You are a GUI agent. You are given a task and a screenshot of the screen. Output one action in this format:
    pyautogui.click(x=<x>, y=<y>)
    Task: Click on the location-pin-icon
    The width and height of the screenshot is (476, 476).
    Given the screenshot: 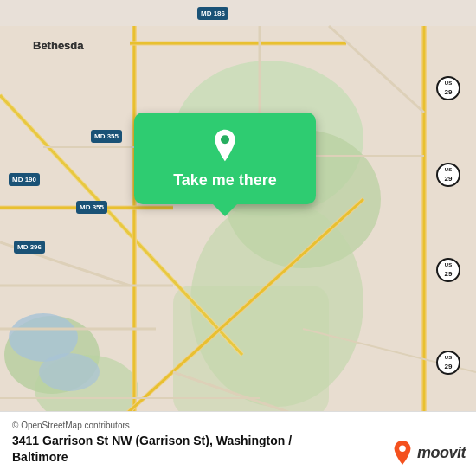 What is the action you would take?
    pyautogui.click(x=225, y=145)
    